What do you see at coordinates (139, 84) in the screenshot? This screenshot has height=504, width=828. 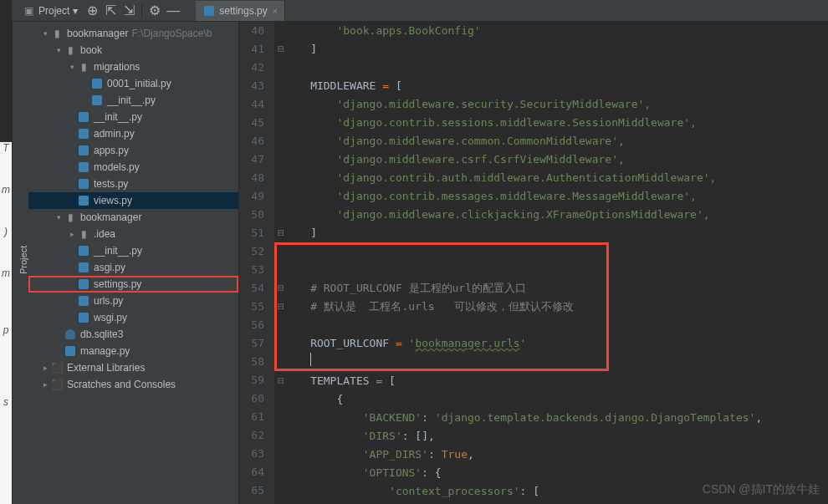 I see `tree-label: 0001_initial.py` at bounding box center [139, 84].